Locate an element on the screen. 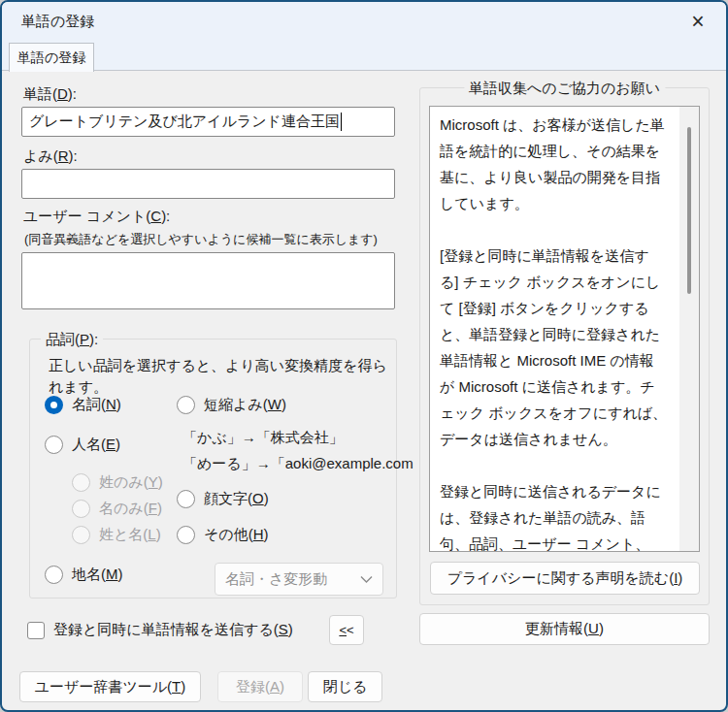 Image resolution: width=728 pixels, height=712 pixels. pos-detail-dropdown: 名詞・さ変形動 is located at coordinates (299, 579).